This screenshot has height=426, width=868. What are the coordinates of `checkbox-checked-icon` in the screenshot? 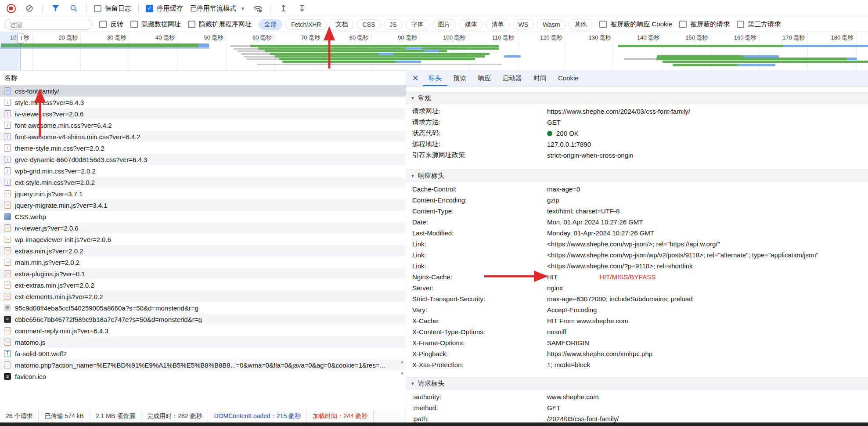 It's located at (149, 9).